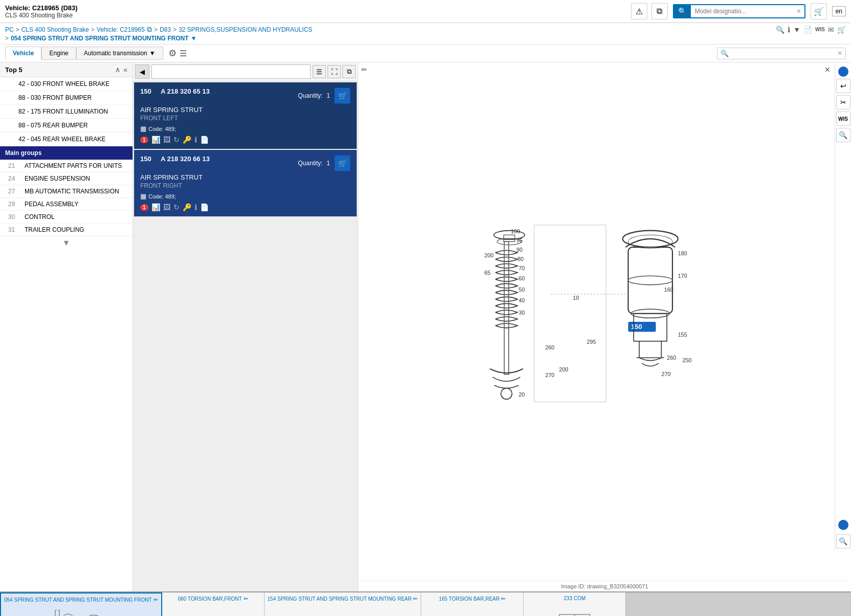 The width and height of the screenshot is (851, 616). What do you see at coordinates (342, 163) in the screenshot?
I see `add-to-cart-1: 🛒` at bounding box center [342, 163].